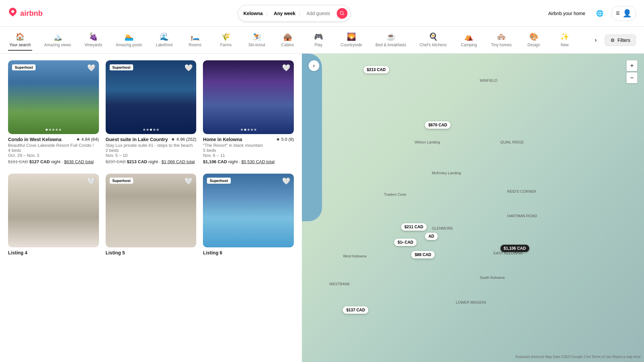 The width and height of the screenshot is (644, 362). What do you see at coordinates (567, 13) in the screenshot?
I see `airbnb-your-home-link: Airbnb your home` at bounding box center [567, 13].